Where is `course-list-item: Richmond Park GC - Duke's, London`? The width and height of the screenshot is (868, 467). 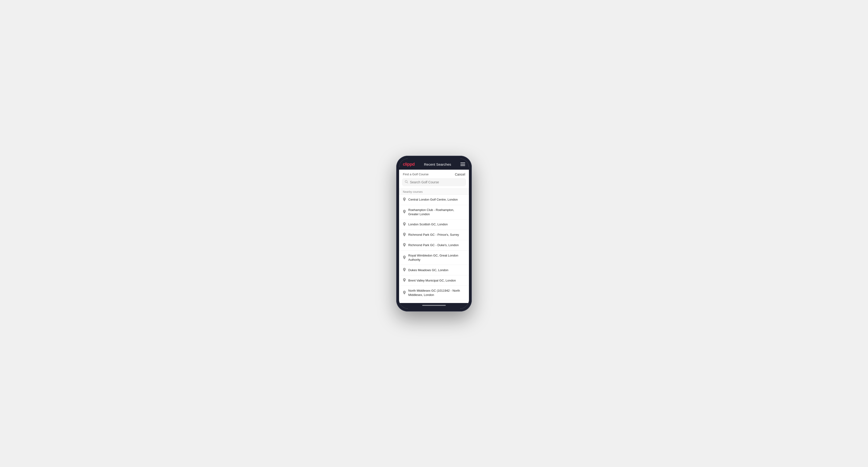
course-list-item: Richmond Park GC - Duke's, London is located at coordinates (434, 245).